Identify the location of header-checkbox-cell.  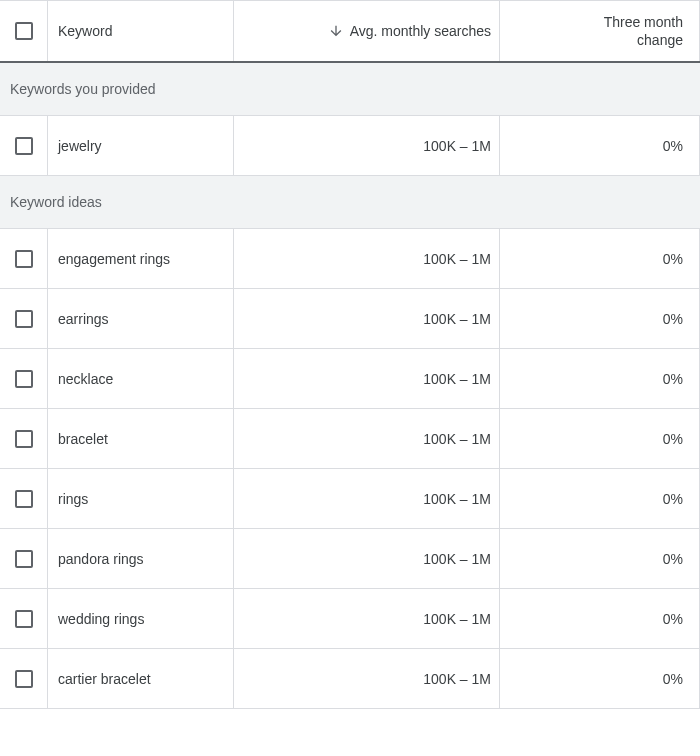
(24, 31).